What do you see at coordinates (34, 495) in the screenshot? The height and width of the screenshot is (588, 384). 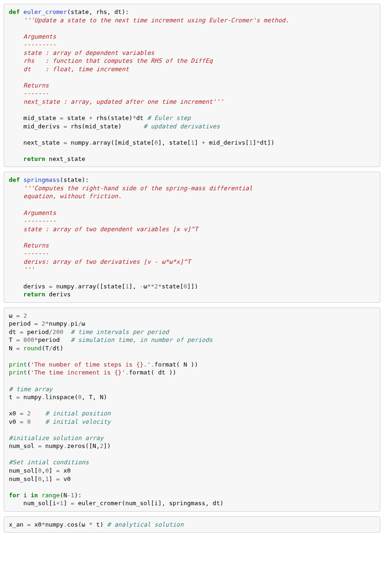 I see `keyword-in: in` at bounding box center [34, 495].